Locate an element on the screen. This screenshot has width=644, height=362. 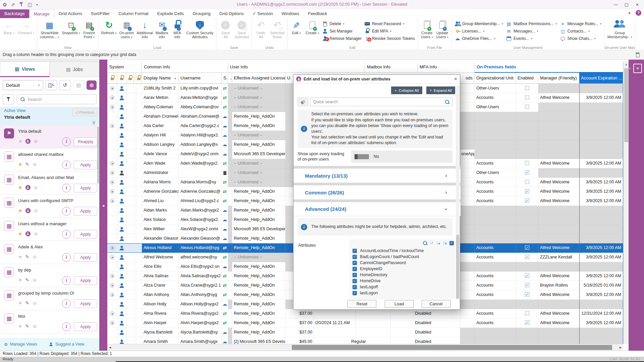
views-search-input: Search is located at coordinates (57, 99).